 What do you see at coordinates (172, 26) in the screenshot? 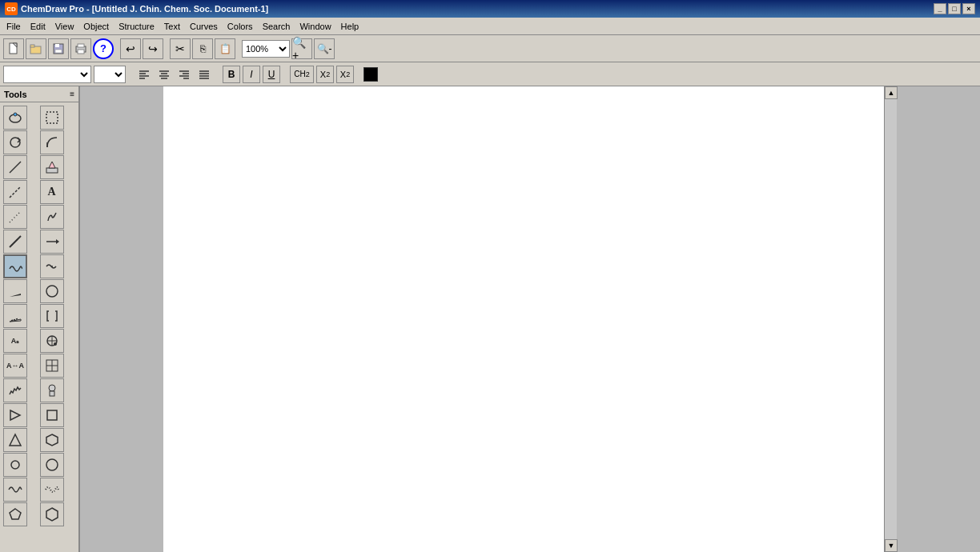
I see `menu-text: Text` at bounding box center [172, 26].